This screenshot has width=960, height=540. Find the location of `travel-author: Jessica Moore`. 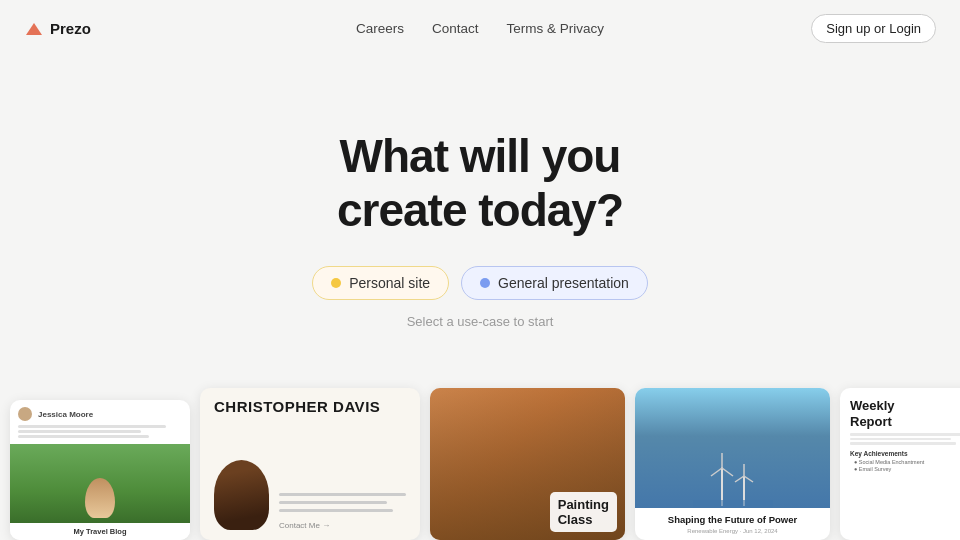

travel-author: Jessica Moore is located at coordinates (100, 412).